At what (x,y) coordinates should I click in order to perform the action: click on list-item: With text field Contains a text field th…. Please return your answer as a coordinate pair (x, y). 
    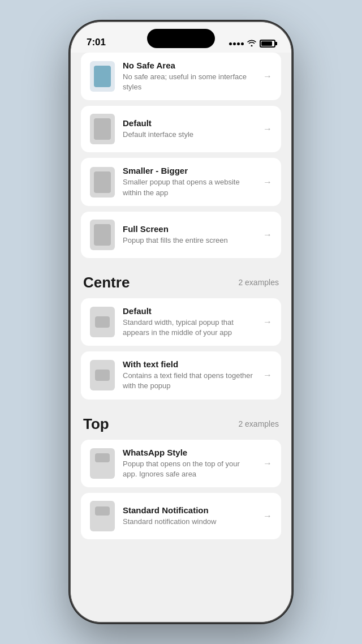
    Looking at the image, I should click on (181, 375).